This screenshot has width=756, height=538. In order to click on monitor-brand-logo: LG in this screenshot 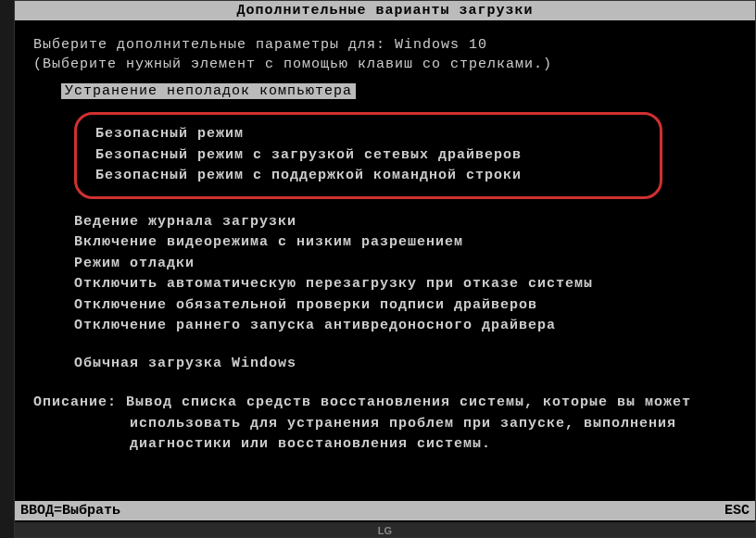, I will do `click(385, 531)`.